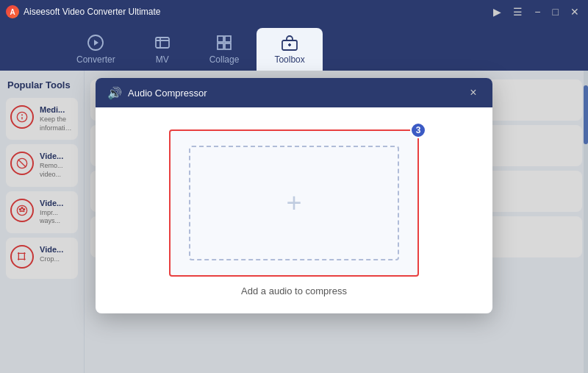 This screenshot has width=588, height=373. Describe the element at coordinates (225, 49) in the screenshot. I see `tab-collage: Collage` at that location.